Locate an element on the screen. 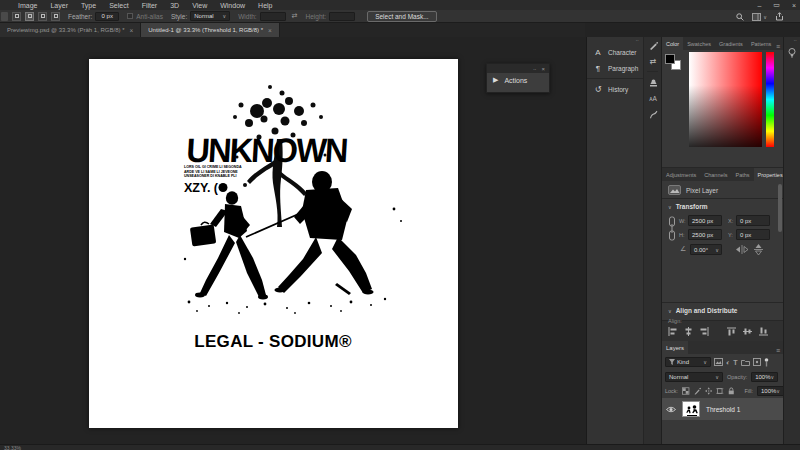 The image size is (800, 450). lock-transparency-icon is located at coordinates (686, 391).